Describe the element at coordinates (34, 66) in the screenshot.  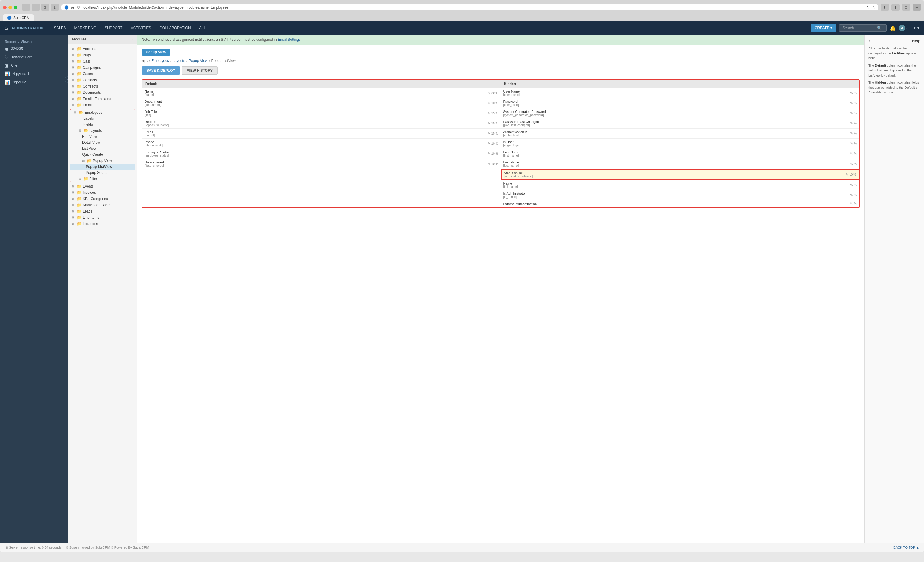
I see `sidebar-item-schet: ▣ Счет ✎` at that location.